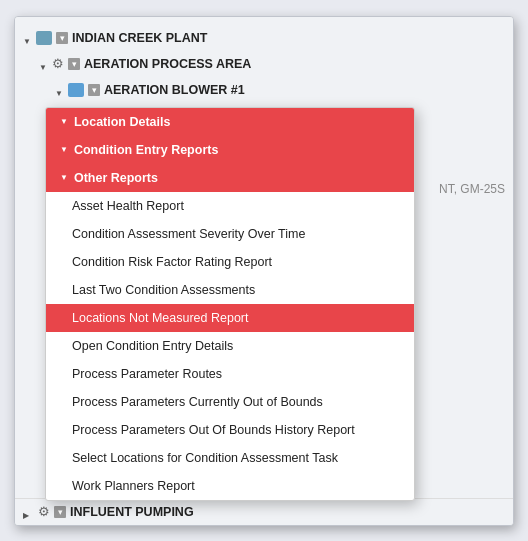  I want to click on section-label-condition: Condition Entry Reports, so click(146, 150).